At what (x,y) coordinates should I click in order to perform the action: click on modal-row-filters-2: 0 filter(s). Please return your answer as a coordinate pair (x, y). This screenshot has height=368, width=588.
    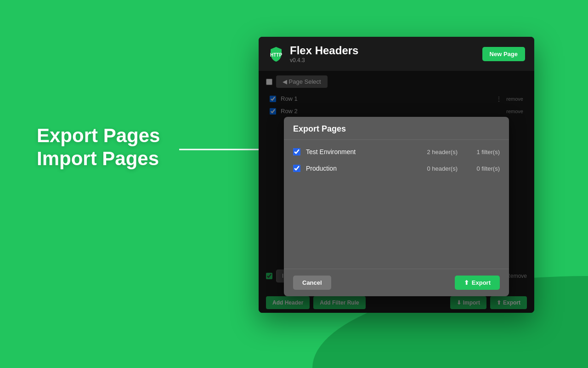
    Looking at the image, I should click on (481, 168).